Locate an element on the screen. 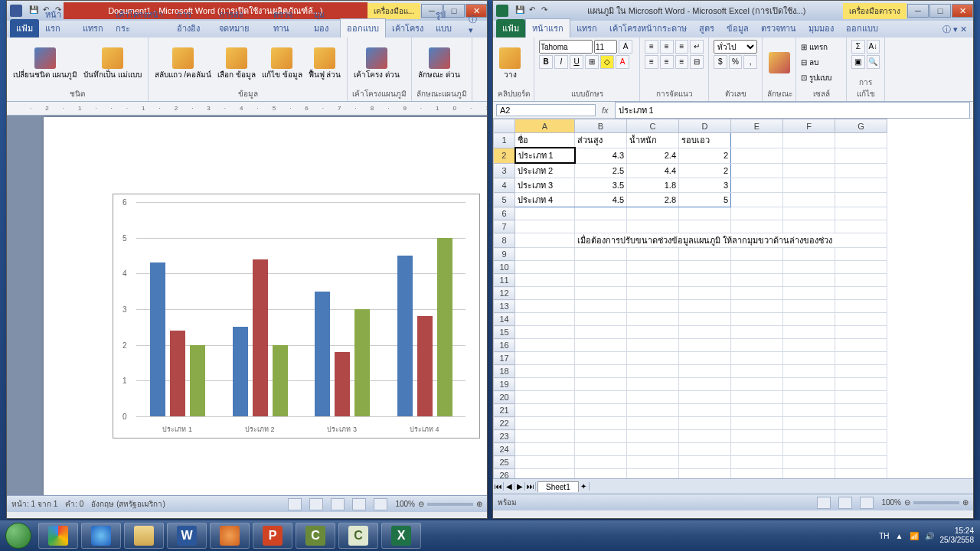 Image resolution: width=980 pixels, height=551 pixels. status-words: คำ: 0 is located at coordinates (74, 504).